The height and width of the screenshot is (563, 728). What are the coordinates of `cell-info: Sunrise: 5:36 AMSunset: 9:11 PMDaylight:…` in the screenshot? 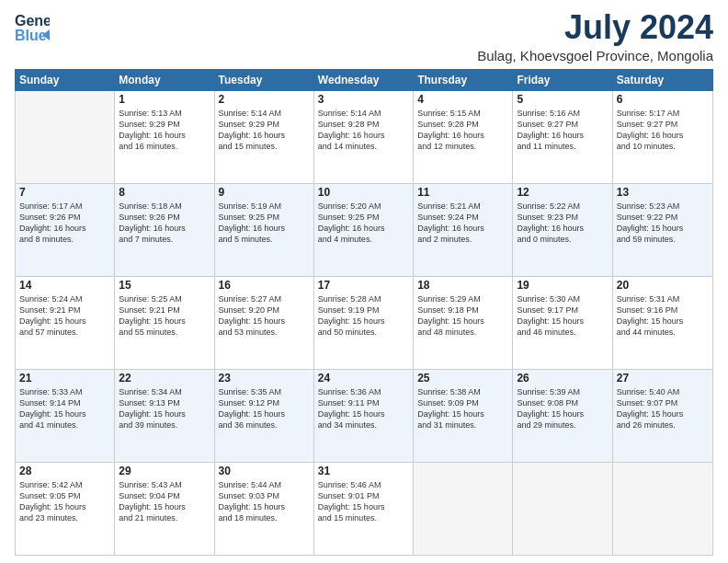 It's located at (364, 408).